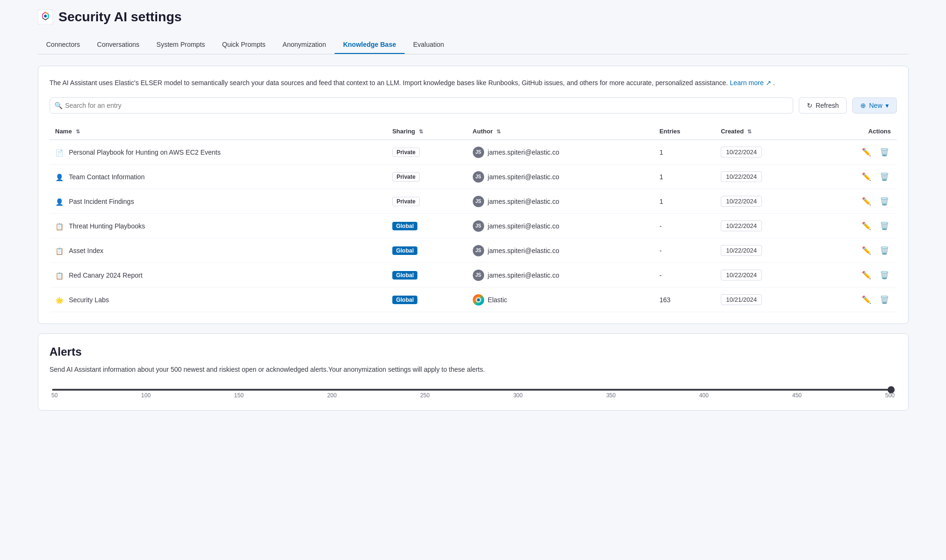  Describe the element at coordinates (218, 177) in the screenshot. I see `cell-name: 👤 Team Contact Information` at that location.